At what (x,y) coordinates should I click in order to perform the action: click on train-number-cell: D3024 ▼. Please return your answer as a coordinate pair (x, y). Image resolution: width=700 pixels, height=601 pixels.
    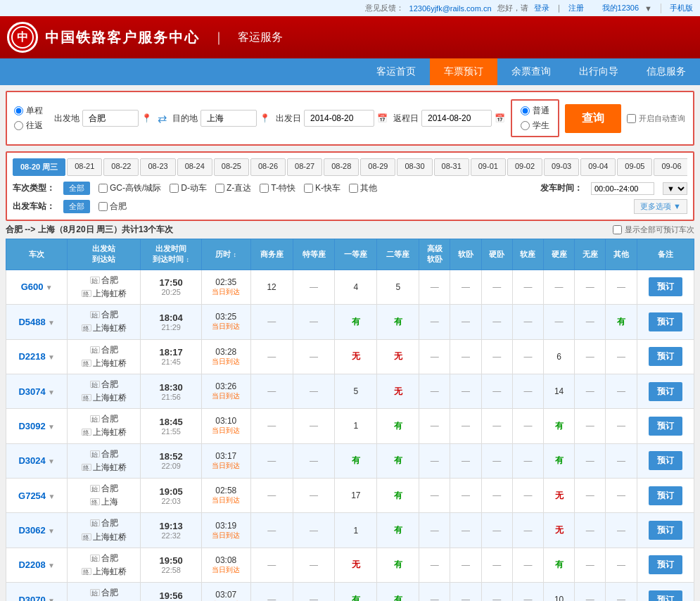
    Looking at the image, I should click on (37, 460).